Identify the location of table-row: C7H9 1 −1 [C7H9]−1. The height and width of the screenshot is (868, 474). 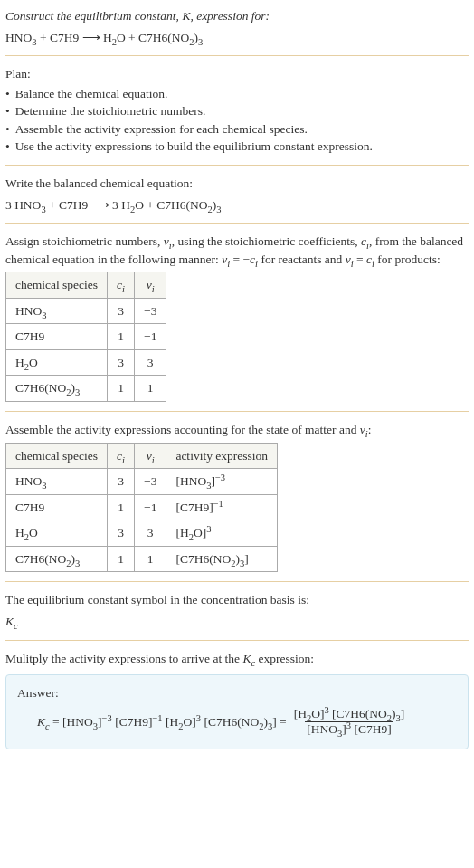
(142, 507).